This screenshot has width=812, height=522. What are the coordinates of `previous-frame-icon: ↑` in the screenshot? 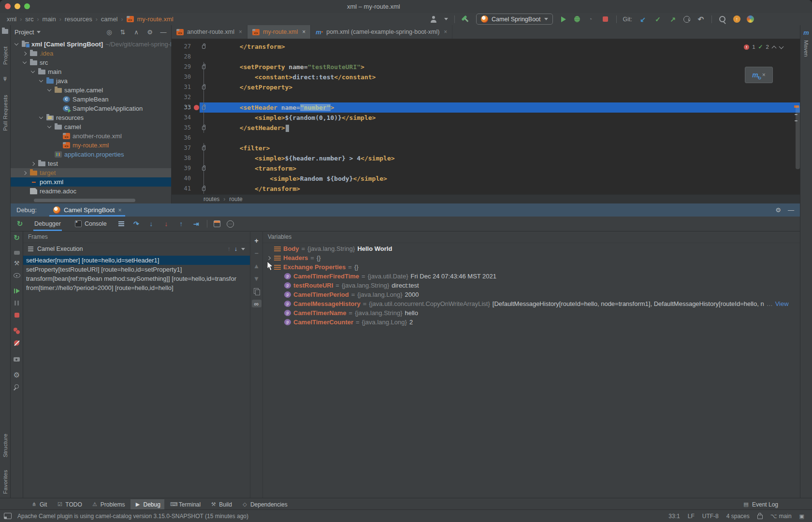 It's located at (229, 249).